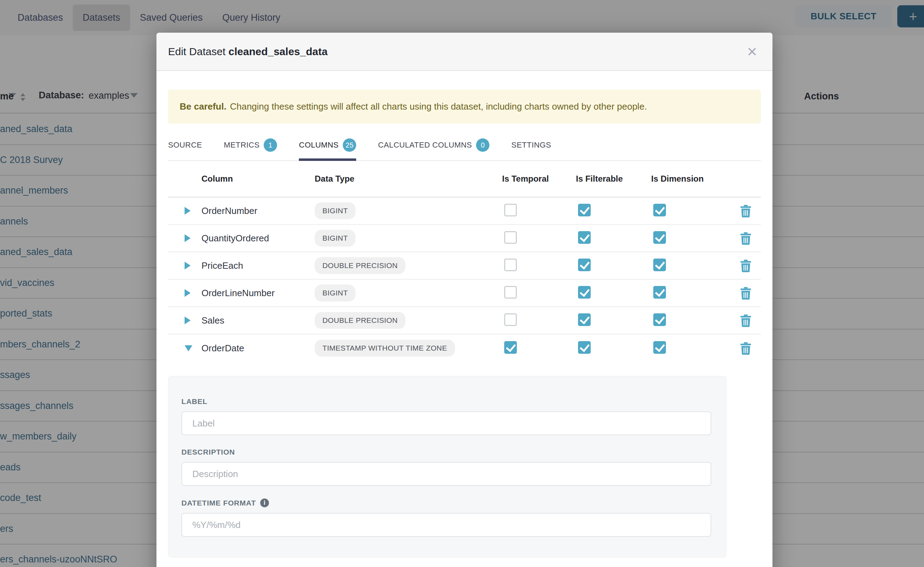 Image resolution: width=924 pixels, height=567 pixels. I want to click on data-type-header: Data Type, so click(408, 179).